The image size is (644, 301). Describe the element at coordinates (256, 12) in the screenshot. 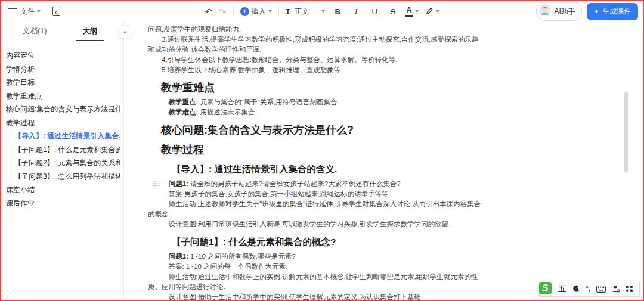

I see `insert-button: + 插入` at that location.